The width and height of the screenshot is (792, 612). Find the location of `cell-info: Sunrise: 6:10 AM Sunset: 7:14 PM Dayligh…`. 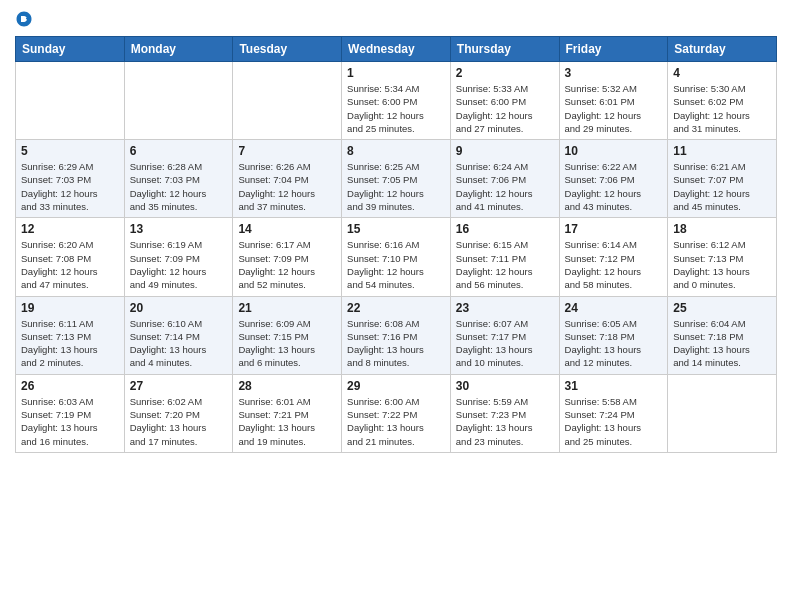

cell-info: Sunrise: 6:10 AM Sunset: 7:14 PM Dayligh… is located at coordinates (179, 344).